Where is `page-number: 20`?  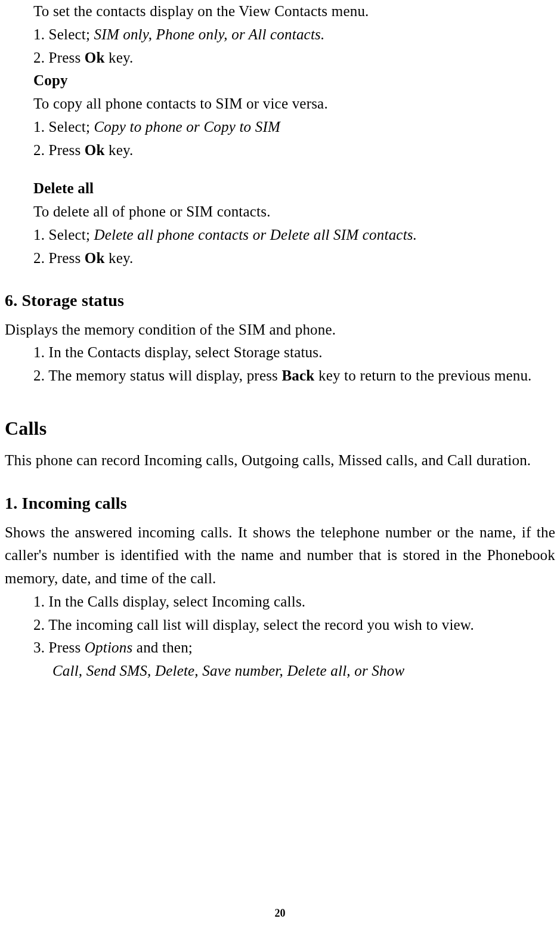
page-number: 20 is located at coordinates (280, 914).